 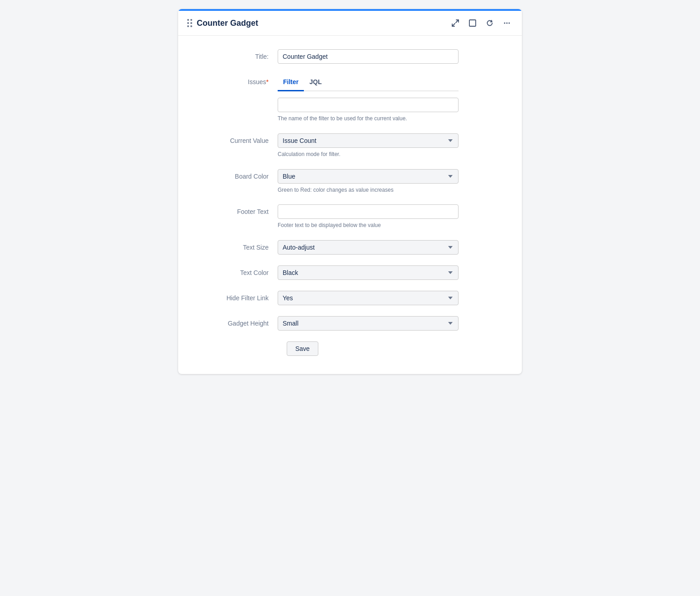 I want to click on board-color-select: Blue Green Red Green to Red, so click(x=368, y=176).